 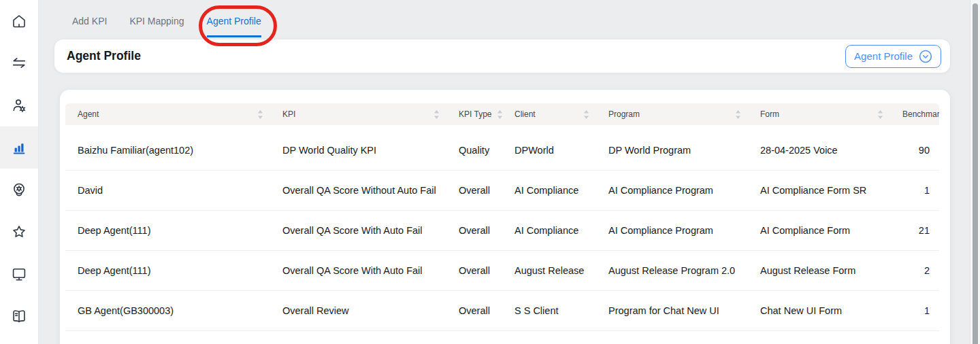 I want to click on column-header-kpi: KPI, so click(x=358, y=117).